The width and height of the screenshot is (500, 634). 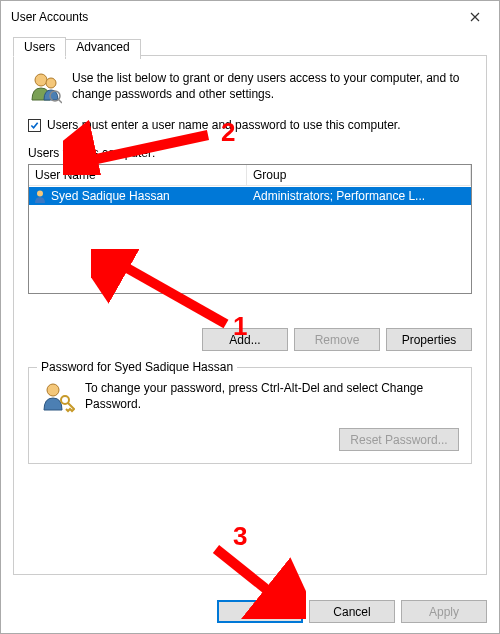 I want to click on user-avatar-icon, so click(x=40, y=196).